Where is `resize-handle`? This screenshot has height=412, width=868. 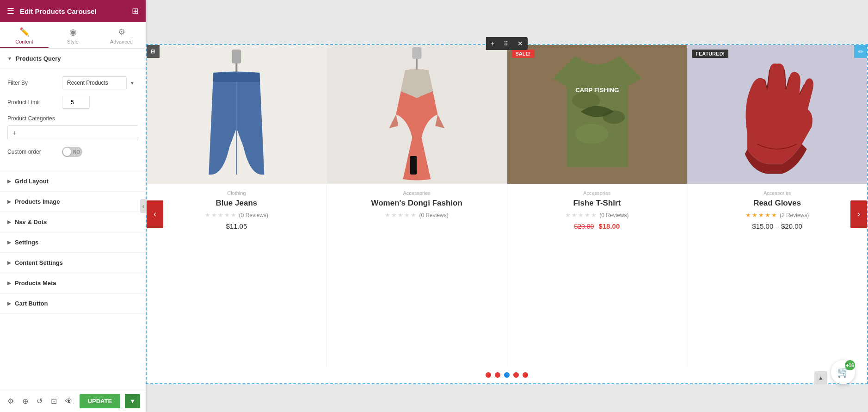 resize-handle is located at coordinates (144, 206).